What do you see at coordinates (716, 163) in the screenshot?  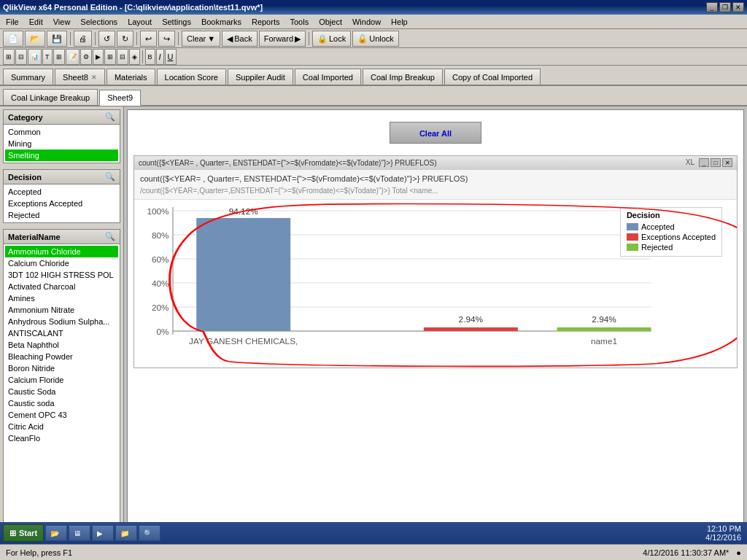 I see `chart-restore-btn: □` at bounding box center [716, 163].